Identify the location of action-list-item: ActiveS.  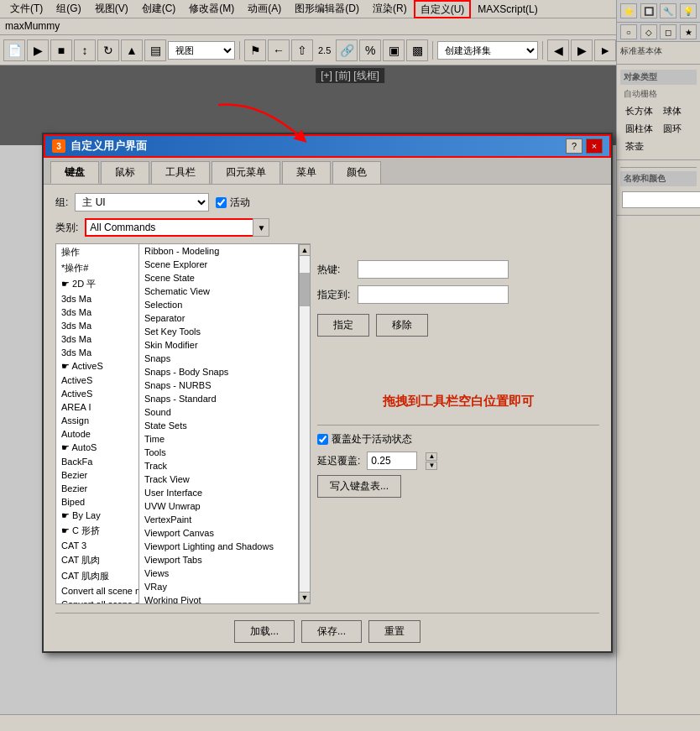
(97, 380).